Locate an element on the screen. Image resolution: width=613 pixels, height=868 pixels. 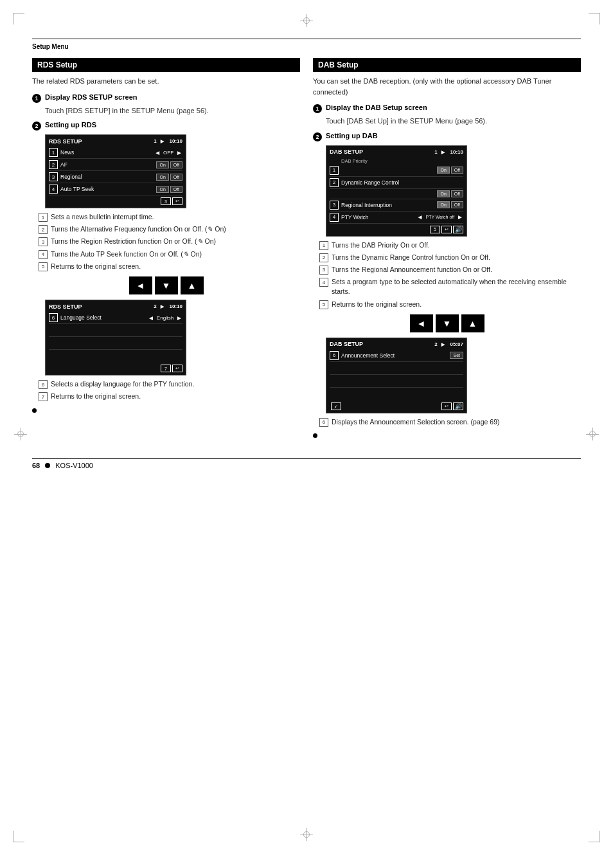
page-footer: 68 KOS-V1000 is located at coordinates (306, 466).